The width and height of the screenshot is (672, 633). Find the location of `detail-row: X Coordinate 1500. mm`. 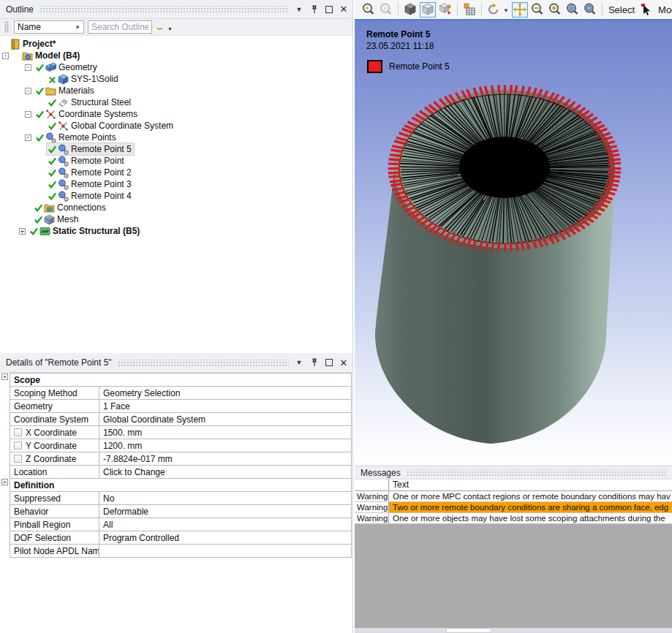

detail-row: X Coordinate 1500. mm is located at coordinates (181, 433).